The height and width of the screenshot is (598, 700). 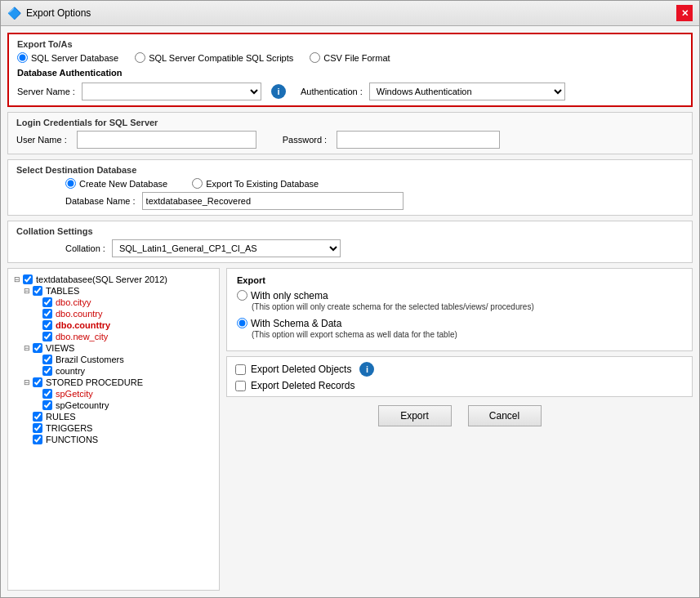 I want to click on views-checkbox, so click(x=38, y=348).